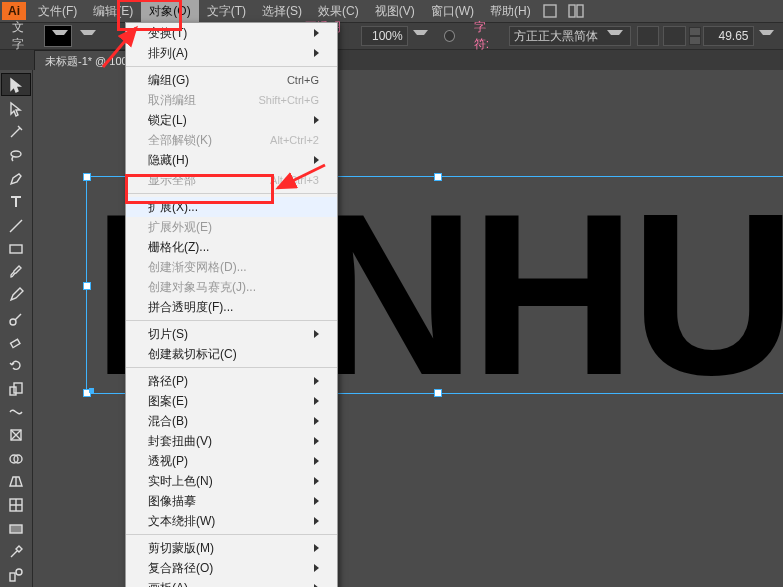 The height and width of the screenshot is (587, 783). I want to click on tool-perspective, so click(16, 482).